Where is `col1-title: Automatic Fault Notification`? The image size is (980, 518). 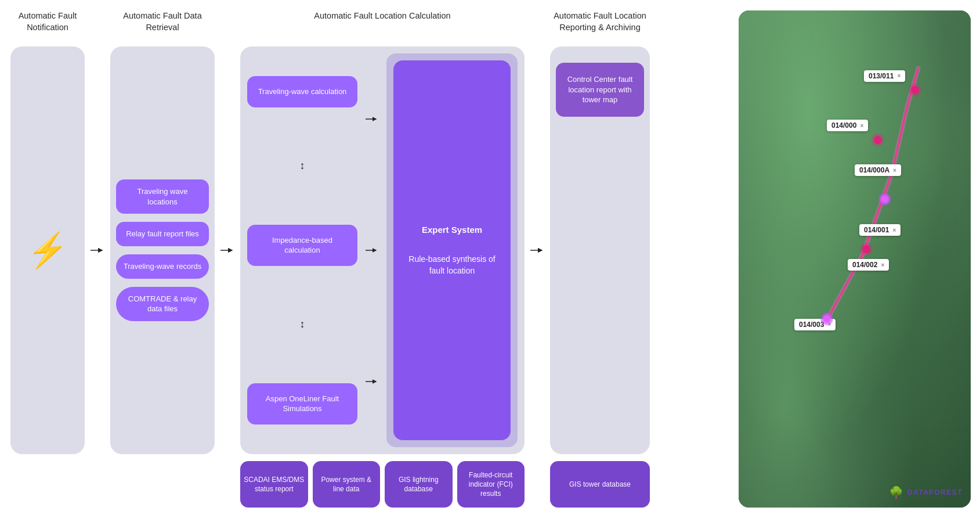
col1-title: Automatic Fault Notification is located at coordinates (48, 26).